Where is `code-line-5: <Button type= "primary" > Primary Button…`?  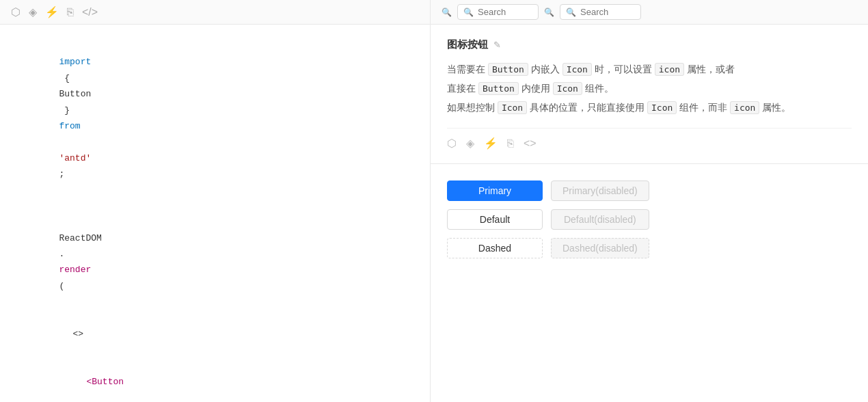 code-line-5: <Button type= "primary" > Primary Button… is located at coordinates (215, 380).